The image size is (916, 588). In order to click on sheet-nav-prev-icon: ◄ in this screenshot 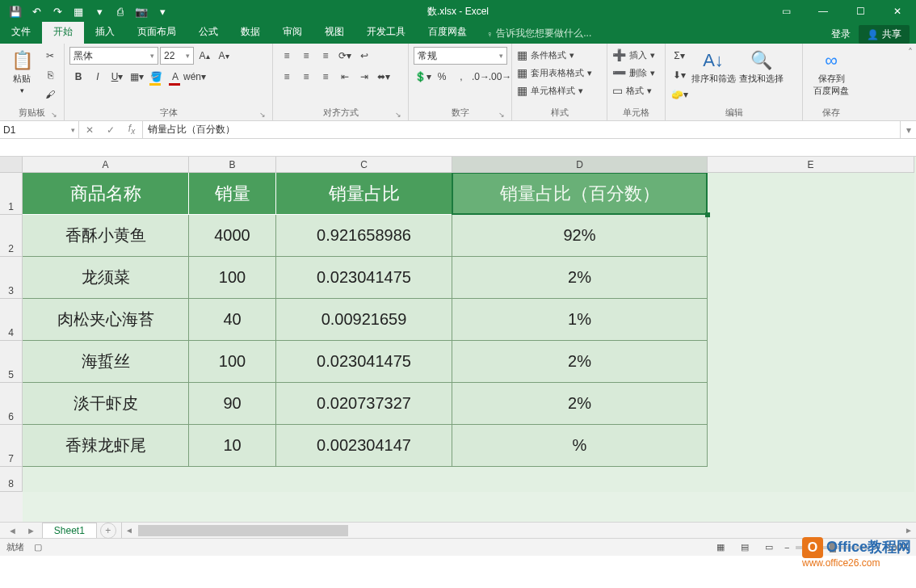, I will do `click(13, 531)`.